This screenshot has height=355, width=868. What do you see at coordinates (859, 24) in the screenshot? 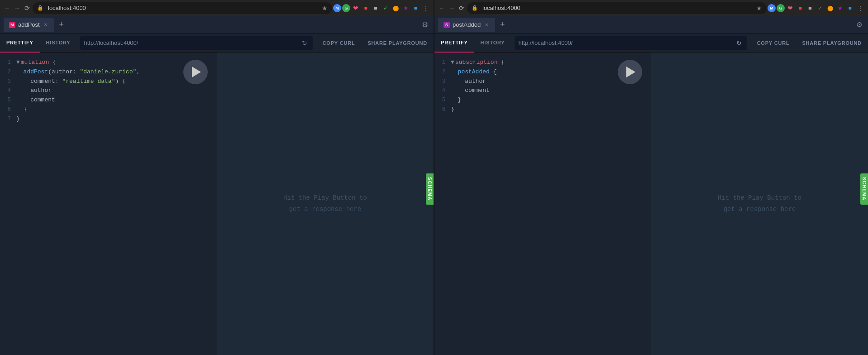
I see `settings-button-2: ⚙` at bounding box center [859, 24].